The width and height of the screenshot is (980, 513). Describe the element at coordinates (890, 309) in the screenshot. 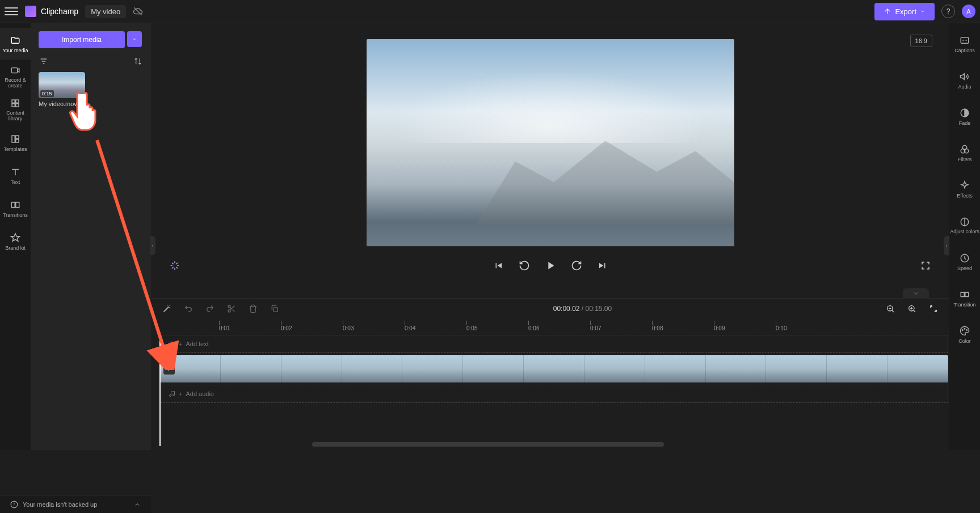

I see `zoom-out-button` at that location.